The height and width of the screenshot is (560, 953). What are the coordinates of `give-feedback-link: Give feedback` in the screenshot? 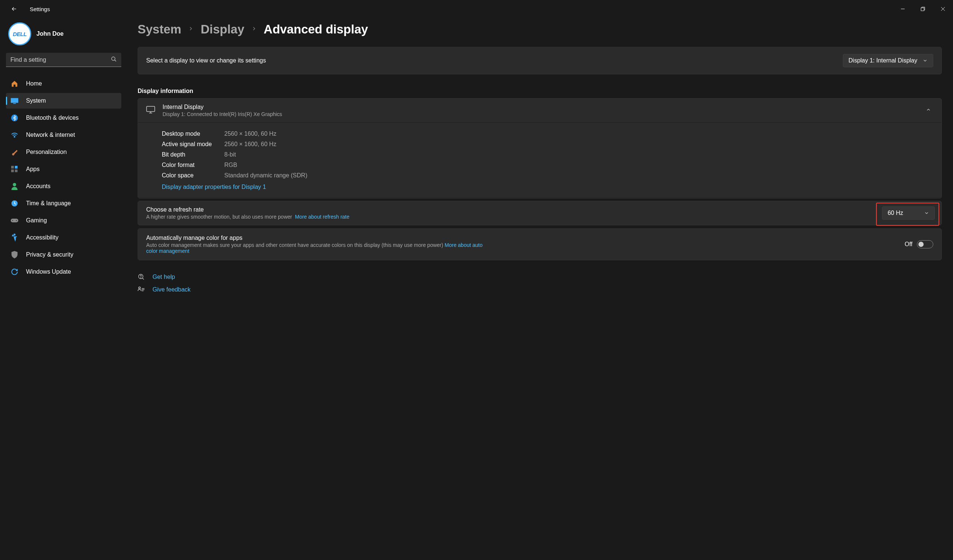 It's located at (540, 290).